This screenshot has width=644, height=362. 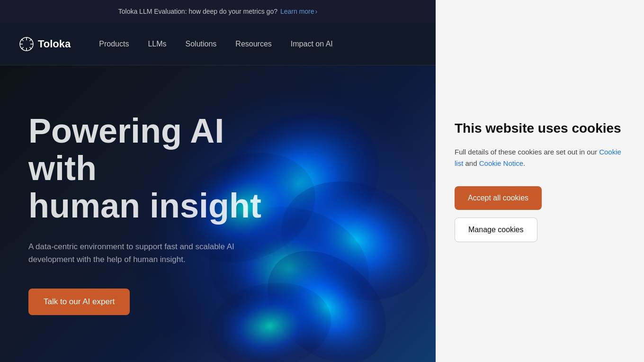 What do you see at coordinates (312, 44) in the screenshot?
I see `nav-impact-on-ai: Impact on AI` at bounding box center [312, 44].